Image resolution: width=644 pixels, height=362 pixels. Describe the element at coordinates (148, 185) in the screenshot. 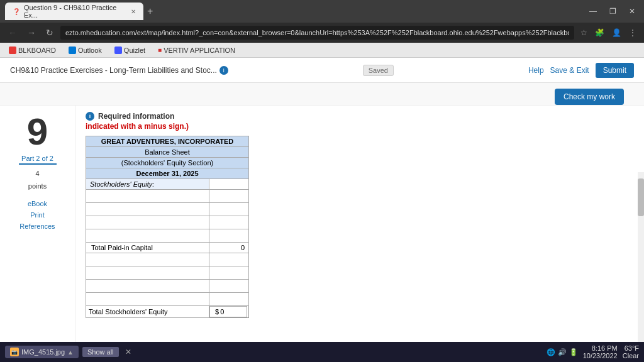

I see `stockholders-equity-label: Stockholders' Equity:` at that location.